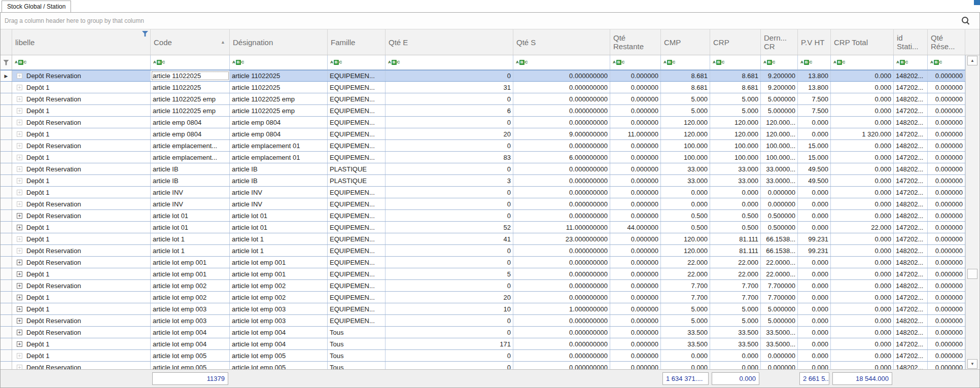 Image resolution: width=980 pixels, height=388 pixels. I want to click on cell-pv_ht: 7.500, so click(815, 99).